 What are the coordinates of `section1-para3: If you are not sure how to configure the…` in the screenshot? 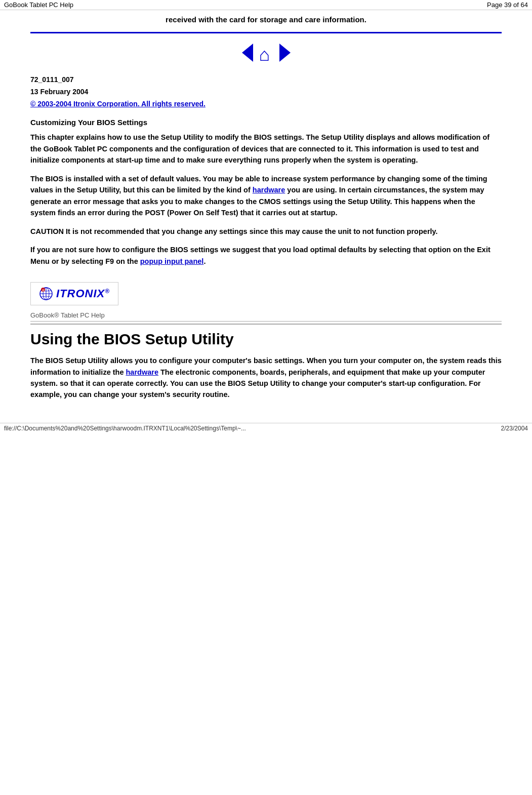 It's located at (266, 255).